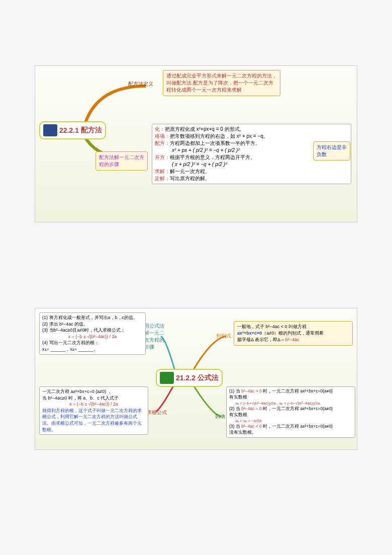 The height and width of the screenshot is (555, 392). I want to click on k-kai: 开方：, so click(162, 157).